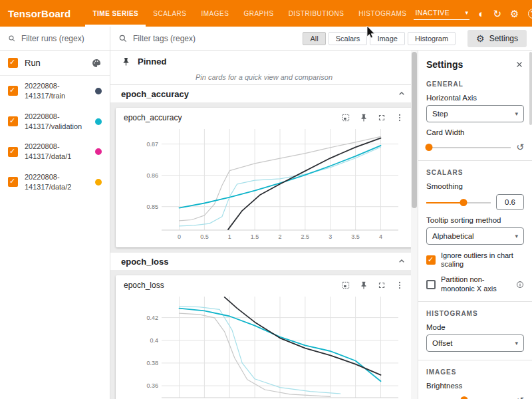 The image size is (532, 399). What do you see at coordinates (264, 77) in the screenshot?
I see `pinned-hint: Pin cards for a quick view and compariso…` at bounding box center [264, 77].